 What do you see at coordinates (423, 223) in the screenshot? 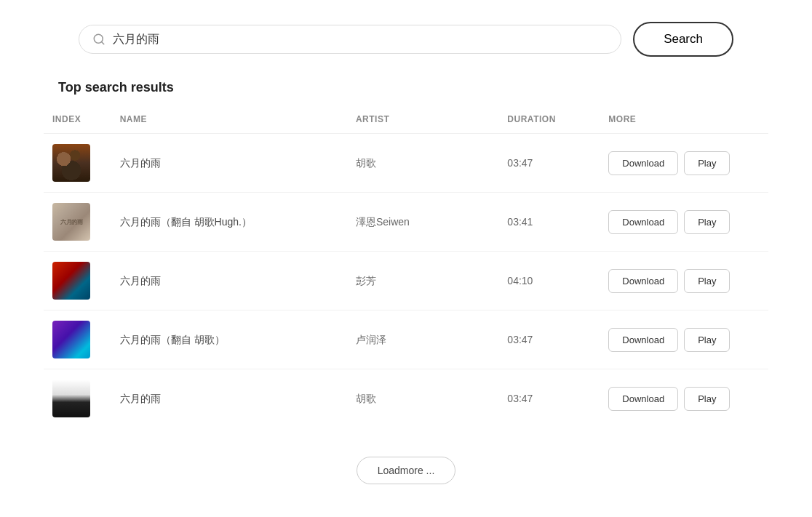
I see `cell-artist: 澤恩Seiwen` at bounding box center [423, 223].